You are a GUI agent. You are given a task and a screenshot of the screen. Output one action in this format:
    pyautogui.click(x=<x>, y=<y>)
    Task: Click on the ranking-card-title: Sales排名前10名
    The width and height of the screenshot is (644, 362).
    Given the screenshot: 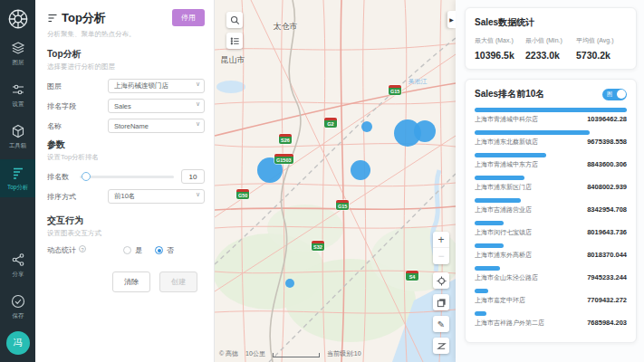 What is the action you would take?
    pyautogui.click(x=509, y=94)
    